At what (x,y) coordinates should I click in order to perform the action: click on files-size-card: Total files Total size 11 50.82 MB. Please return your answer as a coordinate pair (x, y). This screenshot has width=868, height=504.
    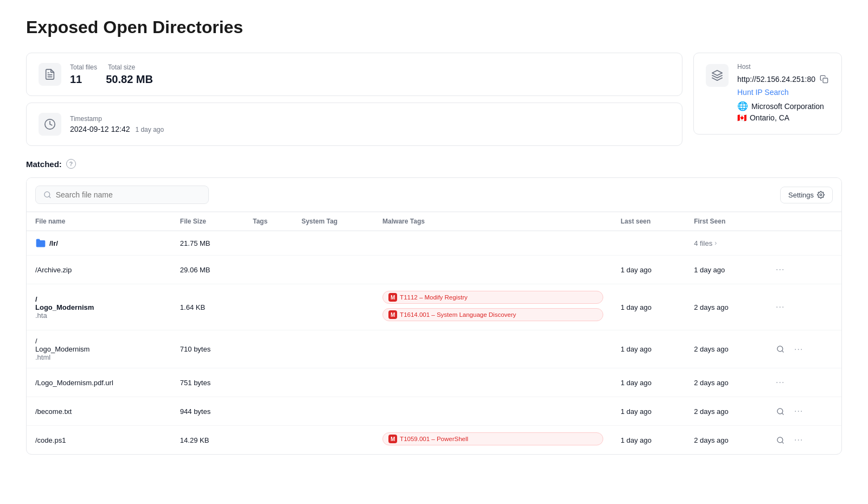
    Looking at the image, I should click on (354, 74).